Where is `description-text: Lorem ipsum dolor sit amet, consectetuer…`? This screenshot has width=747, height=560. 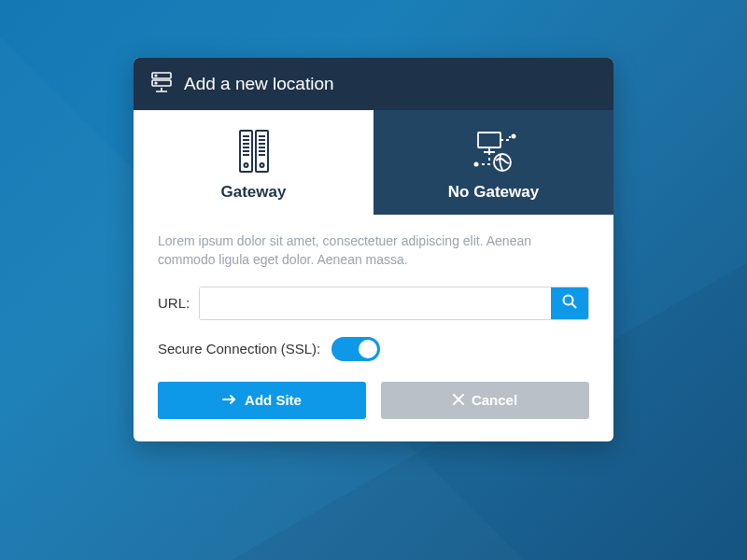
description-text: Lorem ipsum dolor sit amet, consectetuer… is located at coordinates (374, 250).